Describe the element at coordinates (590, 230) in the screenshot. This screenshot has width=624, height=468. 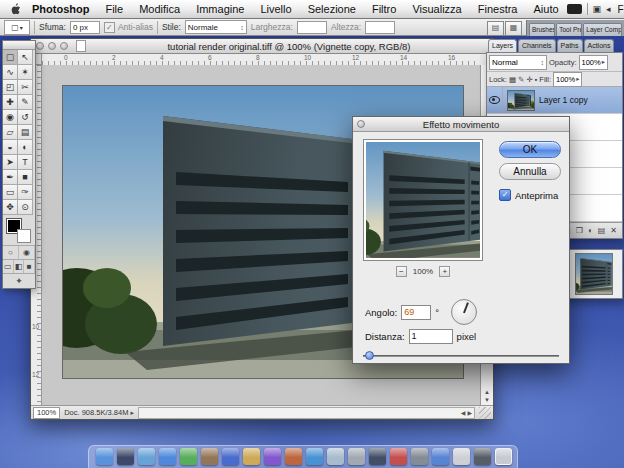
I see `adjustment-layer-button: ◐` at that location.